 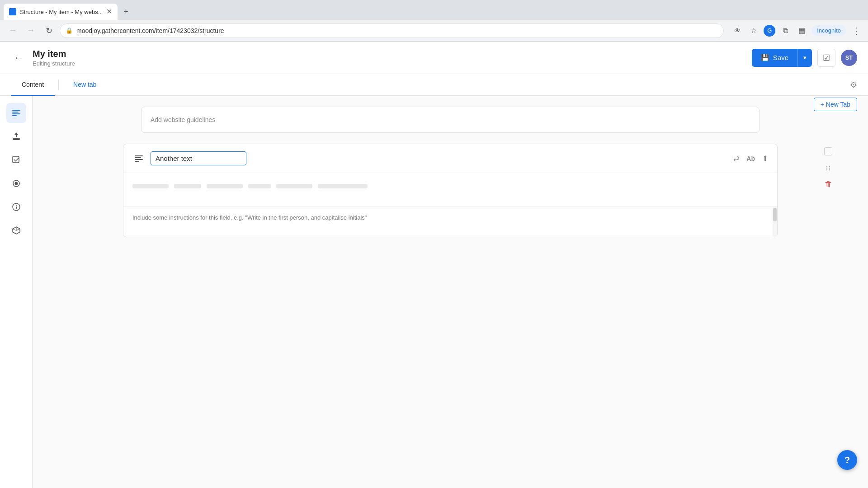 What do you see at coordinates (450, 221) in the screenshot?
I see `field-instructions-wrapper` at bounding box center [450, 221].